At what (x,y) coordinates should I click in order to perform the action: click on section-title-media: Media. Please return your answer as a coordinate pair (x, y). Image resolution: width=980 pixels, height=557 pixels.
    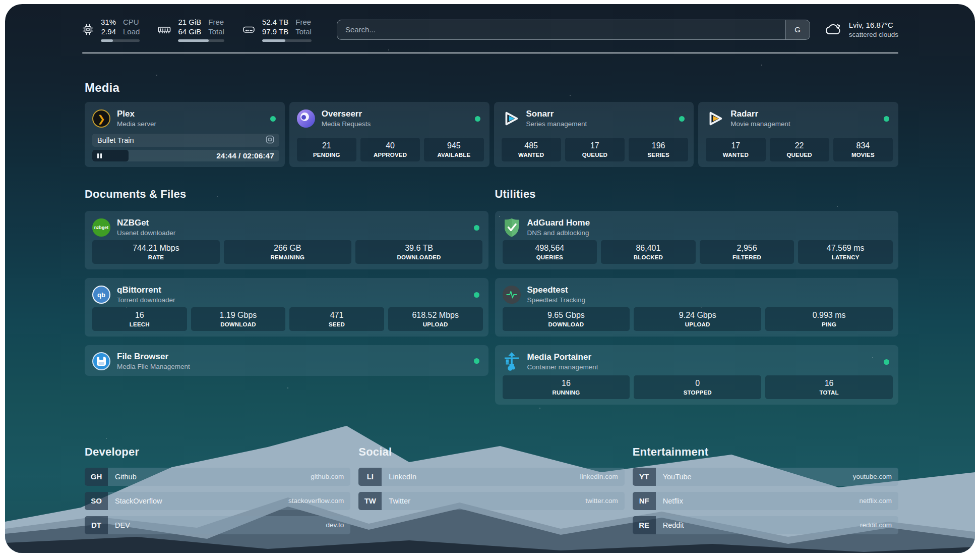
    Looking at the image, I should click on (492, 88).